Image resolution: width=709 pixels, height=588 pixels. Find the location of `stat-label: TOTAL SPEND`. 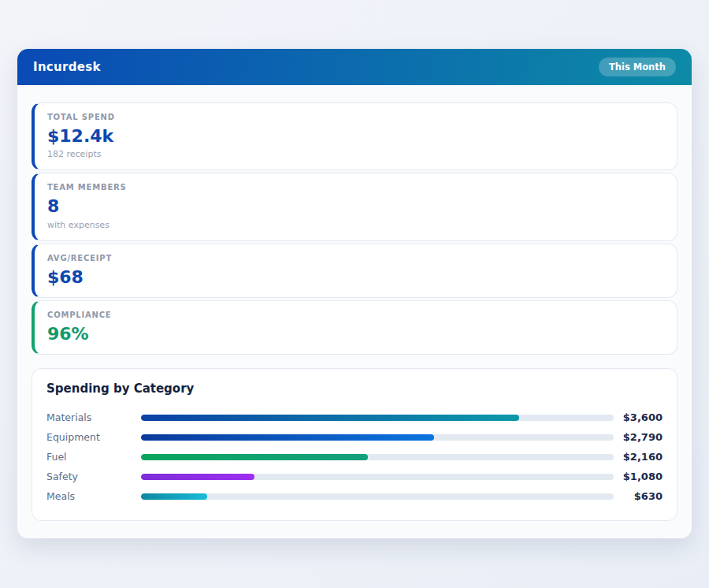

stat-label: TOTAL SPEND is located at coordinates (356, 117).